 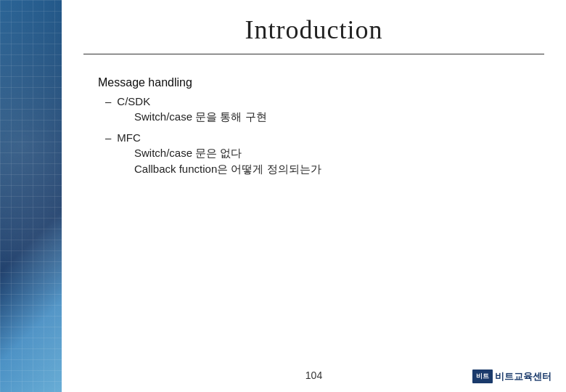 What do you see at coordinates (134, 102) in the screenshot?
I see `bullet-label-csdk: C/SDK` at bounding box center [134, 102].